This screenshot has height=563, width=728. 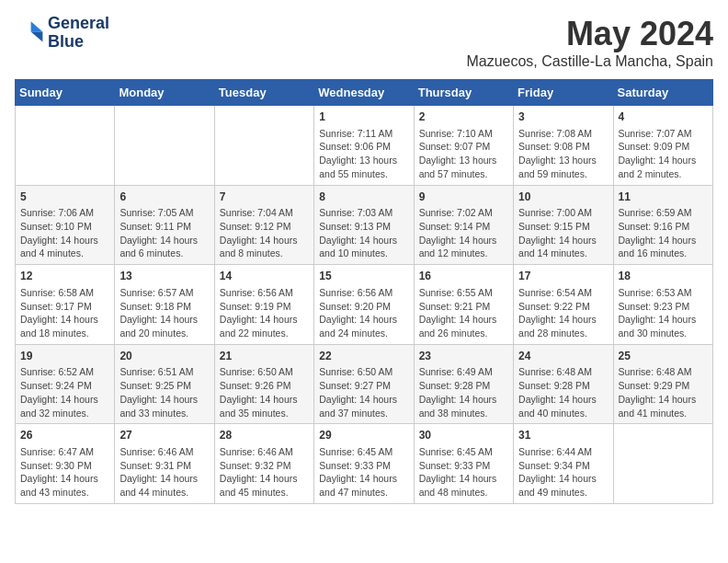 What do you see at coordinates (590, 62) in the screenshot?
I see `location-title: Mazuecos, Castille-La Mancha, Spain` at bounding box center [590, 62].